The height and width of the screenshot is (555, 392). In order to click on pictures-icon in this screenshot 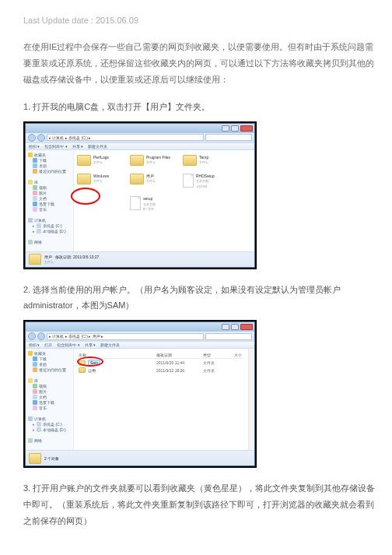, I will do `click(35, 392)`.